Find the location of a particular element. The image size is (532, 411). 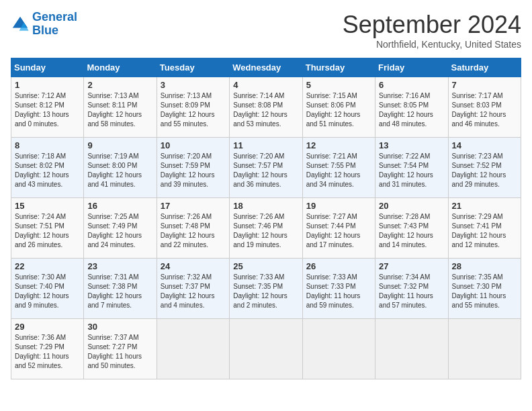

day-info: Sunrise: 7:31 AM Sunset: 7:38 PM Dayligh… is located at coordinates (120, 291).